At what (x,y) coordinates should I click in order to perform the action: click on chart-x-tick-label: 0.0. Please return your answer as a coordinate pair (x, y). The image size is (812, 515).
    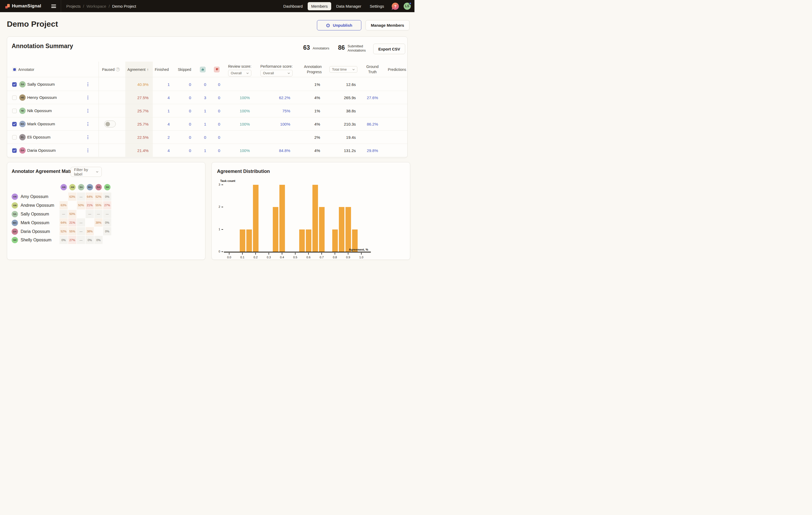
    Looking at the image, I should click on (229, 257).